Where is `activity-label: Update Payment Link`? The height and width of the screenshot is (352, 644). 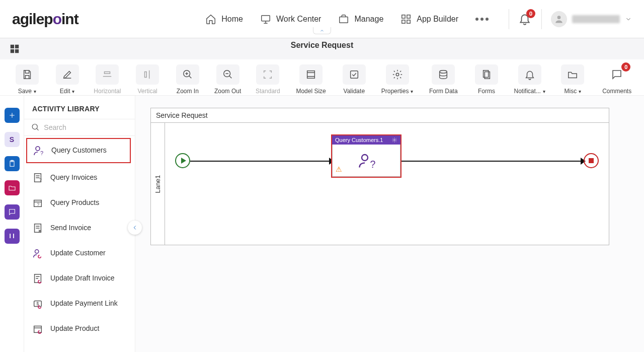 activity-label: Update Payment Link is located at coordinates (84, 304).